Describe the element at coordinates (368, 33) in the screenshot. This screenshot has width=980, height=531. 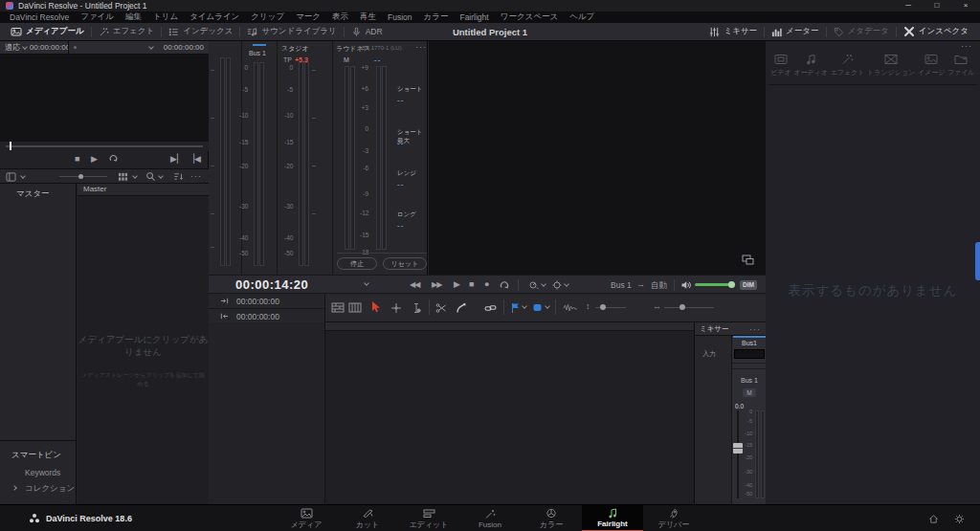
I see `adr-button: ADR` at that location.